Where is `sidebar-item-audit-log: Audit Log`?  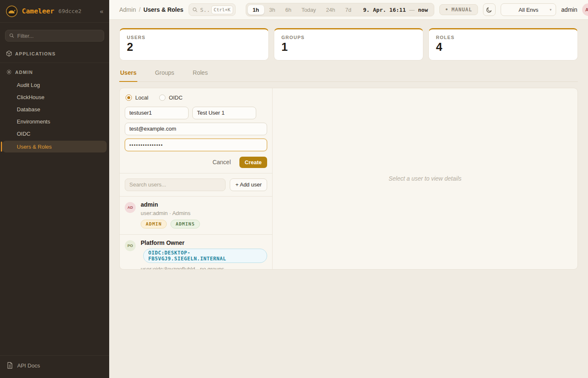 sidebar-item-audit-log: Audit Log is located at coordinates (55, 85).